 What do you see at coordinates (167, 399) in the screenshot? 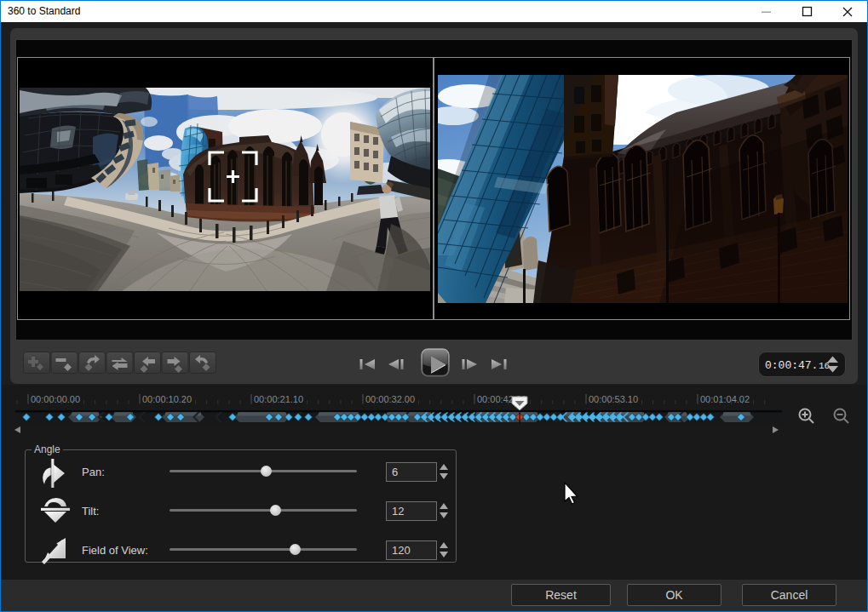
I see `svg-text: 00:00:10.20` at bounding box center [167, 399].